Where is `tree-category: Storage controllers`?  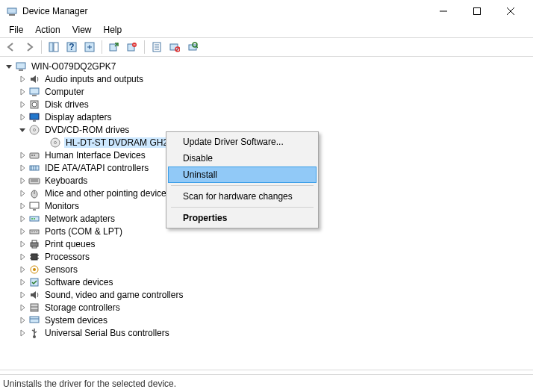 tree-category: Storage controllers is located at coordinates (267, 308).